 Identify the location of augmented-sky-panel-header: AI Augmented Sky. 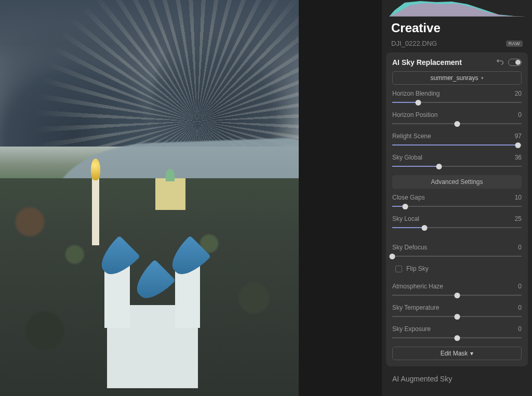
(457, 377).